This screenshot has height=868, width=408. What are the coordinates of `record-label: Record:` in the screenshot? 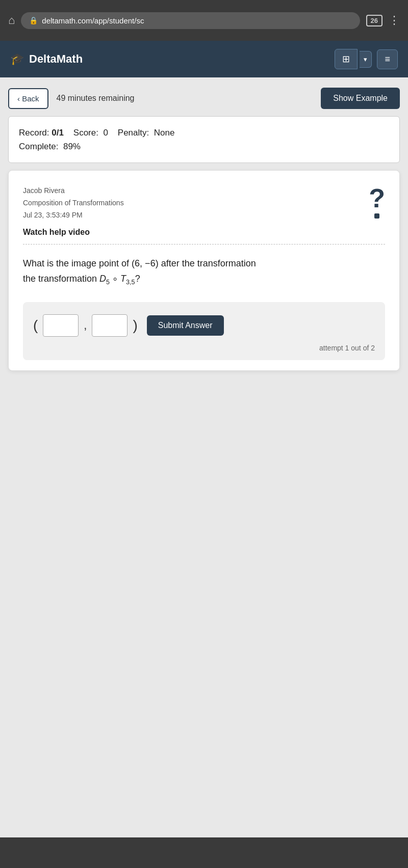 It's located at (34, 132).